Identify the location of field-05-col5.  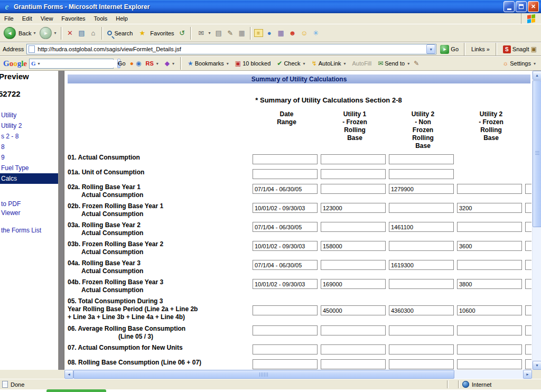
(528, 311).